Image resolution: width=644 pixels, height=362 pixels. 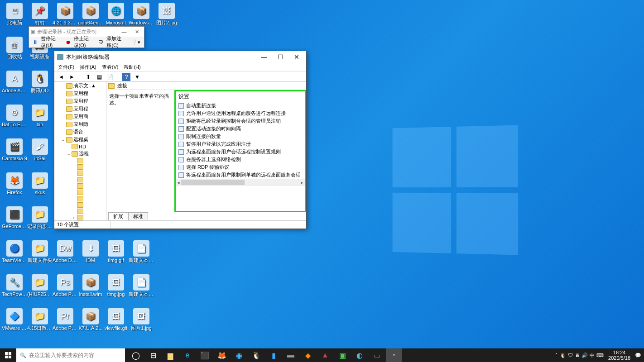 I want to click on app-button-2: ▲, so click(x=325, y=355).